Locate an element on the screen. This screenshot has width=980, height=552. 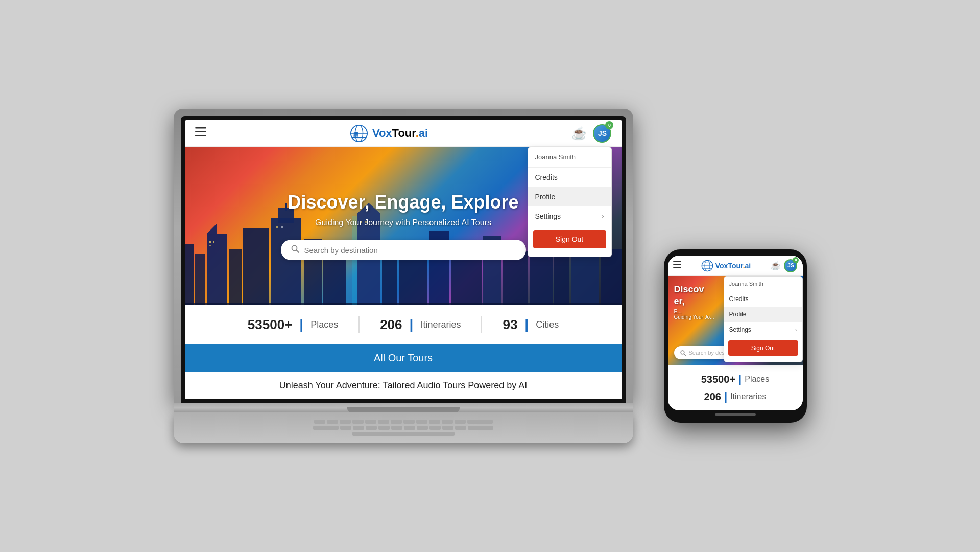
settings-chevron-icon: › is located at coordinates (603, 216).